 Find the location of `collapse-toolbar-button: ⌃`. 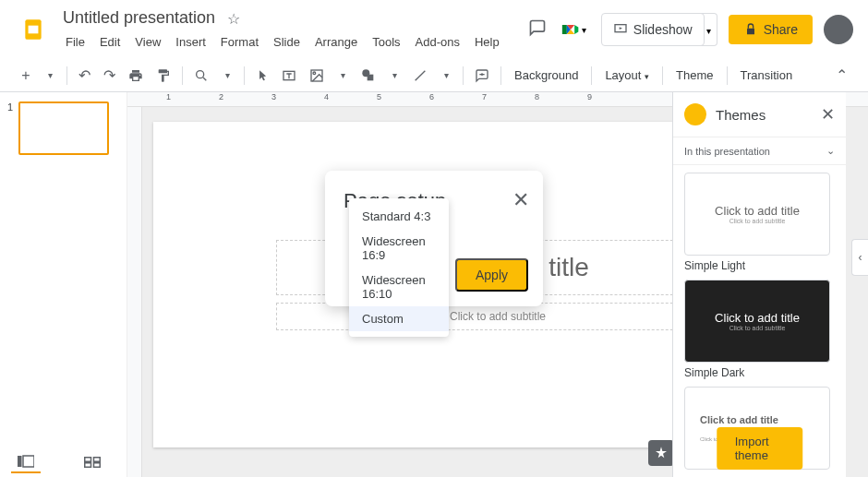

collapse-toolbar-button: ⌃ is located at coordinates (842, 76).